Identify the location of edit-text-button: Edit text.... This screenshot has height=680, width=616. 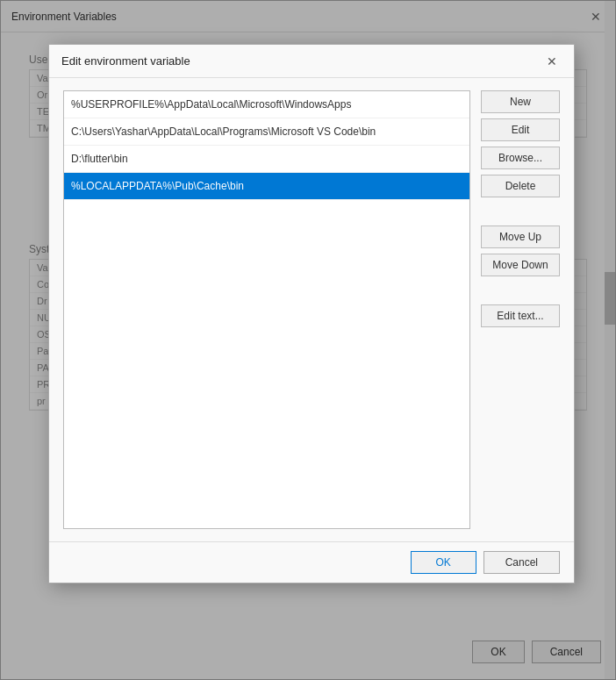
(520, 316).